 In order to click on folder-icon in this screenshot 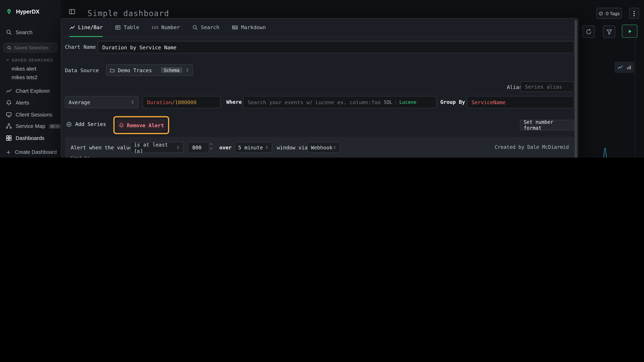, I will do `click(112, 70)`.